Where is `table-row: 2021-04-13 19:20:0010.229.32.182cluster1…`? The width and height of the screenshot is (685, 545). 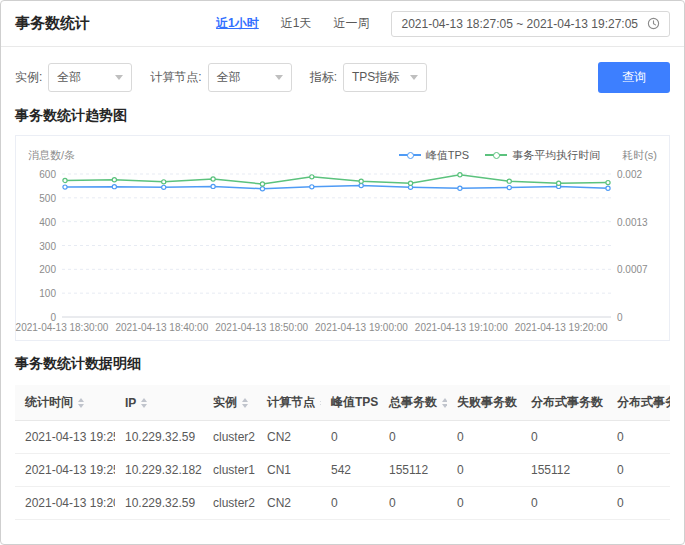 table-row: 2021-04-13 19:20:0010.229.32.182cluster1… is located at coordinates (342, 526).